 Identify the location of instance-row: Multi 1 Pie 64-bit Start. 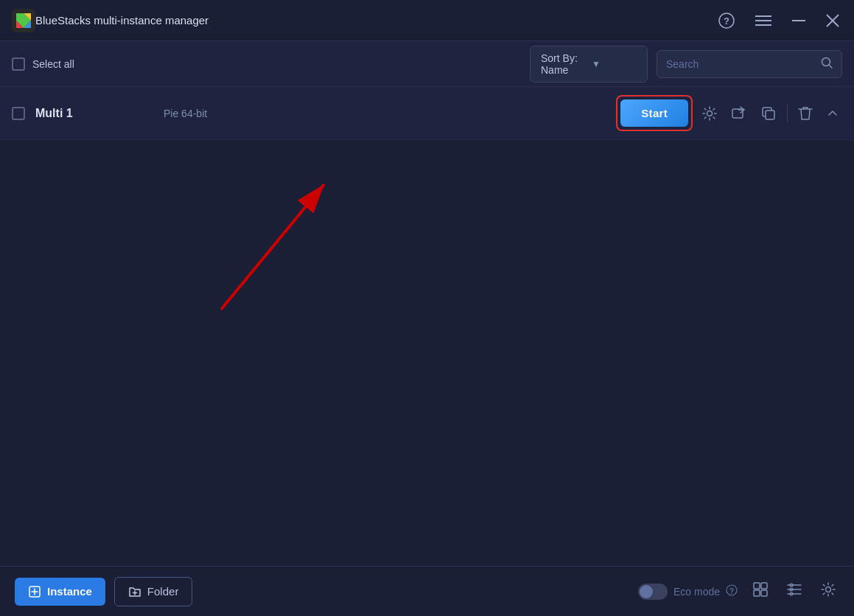
(427, 113).